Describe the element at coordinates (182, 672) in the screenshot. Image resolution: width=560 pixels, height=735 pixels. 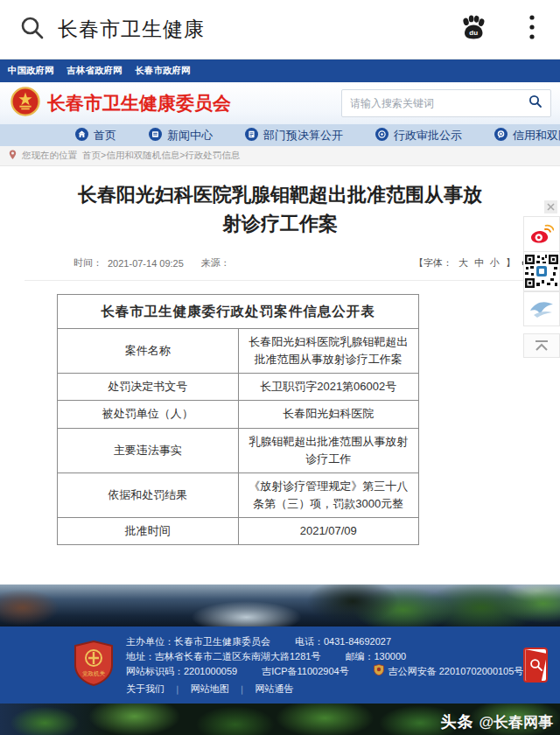
I see `footer-site-code: 网站标识码：2201000059` at that location.